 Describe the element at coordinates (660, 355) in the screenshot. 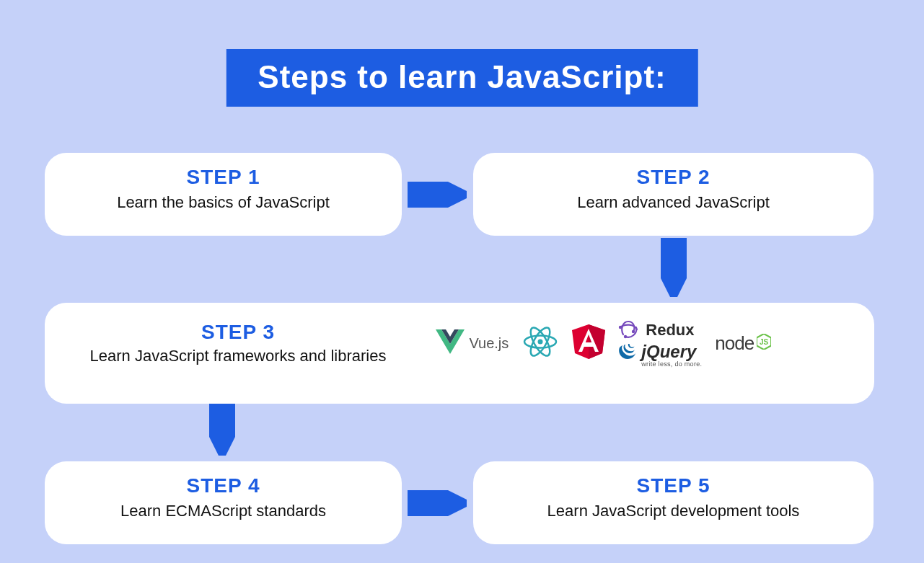

I see `jquery-logo: jQuery write less, do more.` at that location.